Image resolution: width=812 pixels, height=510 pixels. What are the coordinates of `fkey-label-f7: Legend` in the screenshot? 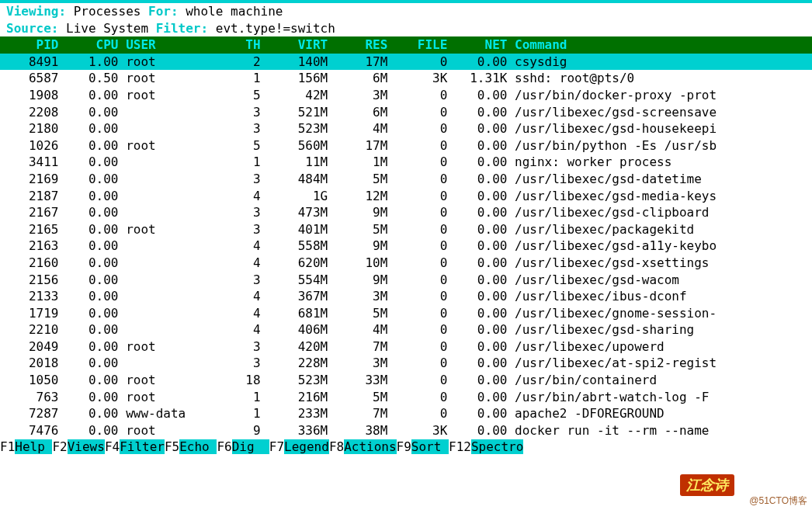 It's located at (307, 447).